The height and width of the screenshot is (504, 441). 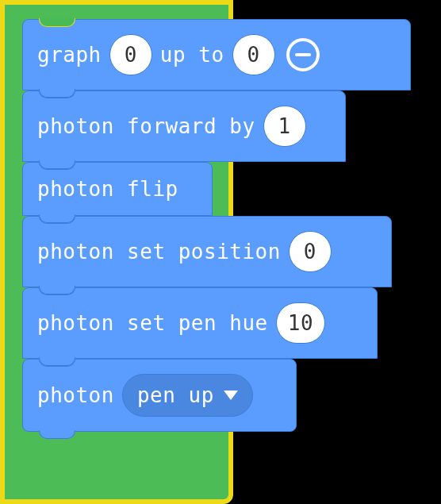 What do you see at coordinates (76, 395) in the screenshot?
I see `label: photon` at bounding box center [76, 395].